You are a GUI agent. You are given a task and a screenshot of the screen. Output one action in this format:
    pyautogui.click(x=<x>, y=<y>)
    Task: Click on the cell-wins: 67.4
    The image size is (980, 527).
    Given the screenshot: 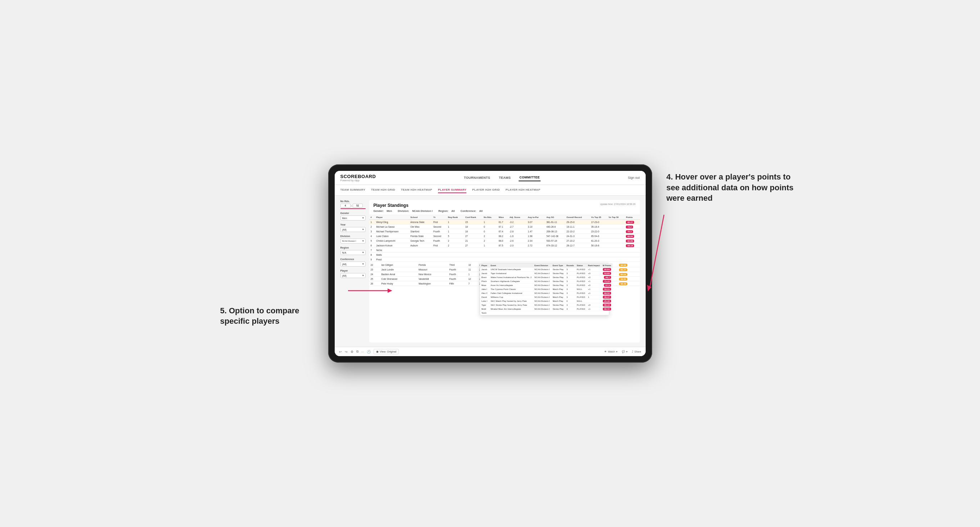 What is the action you would take?
    pyautogui.click(x=503, y=232)
    